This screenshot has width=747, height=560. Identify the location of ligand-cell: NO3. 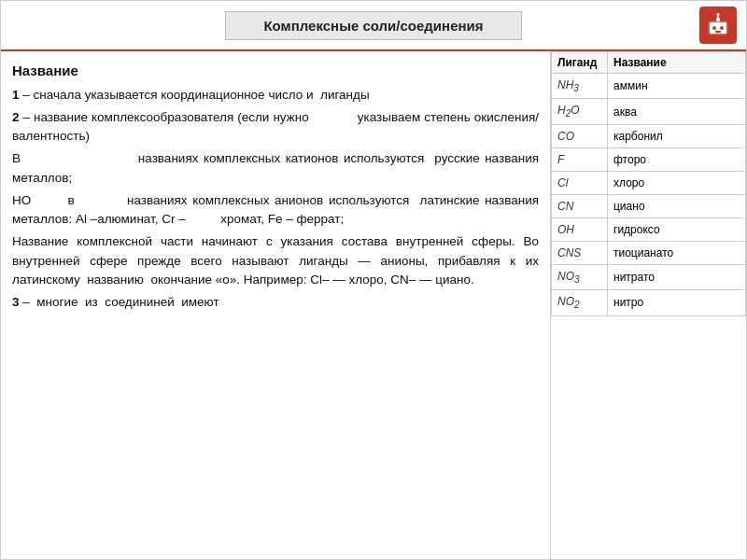
(580, 276).